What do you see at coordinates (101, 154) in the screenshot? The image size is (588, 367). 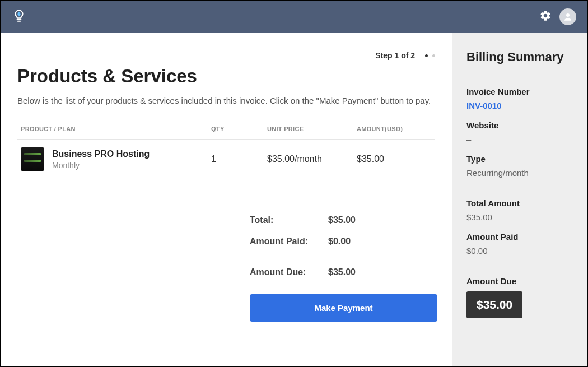 I see `product-name: Business PRO Hosting` at bounding box center [101, 154].